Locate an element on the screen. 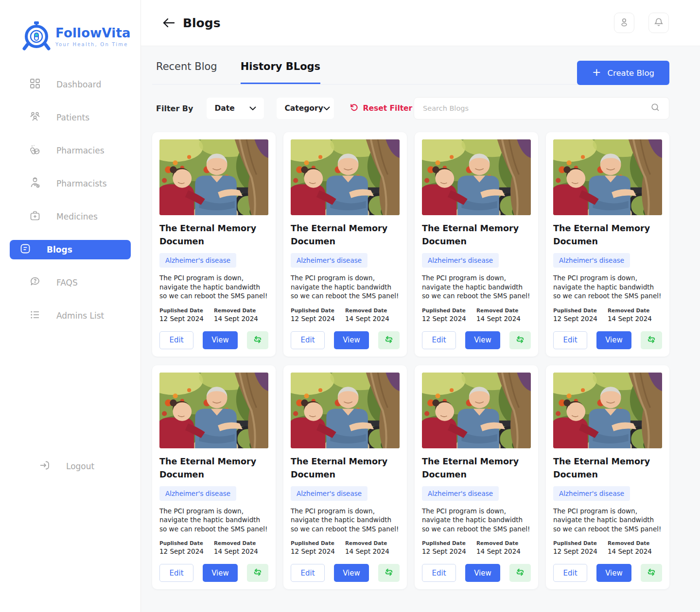 The height and width of the screenshot is (612, 700). sidebar-item-dashboard: Dashboard is located at coordinates (70, 85).